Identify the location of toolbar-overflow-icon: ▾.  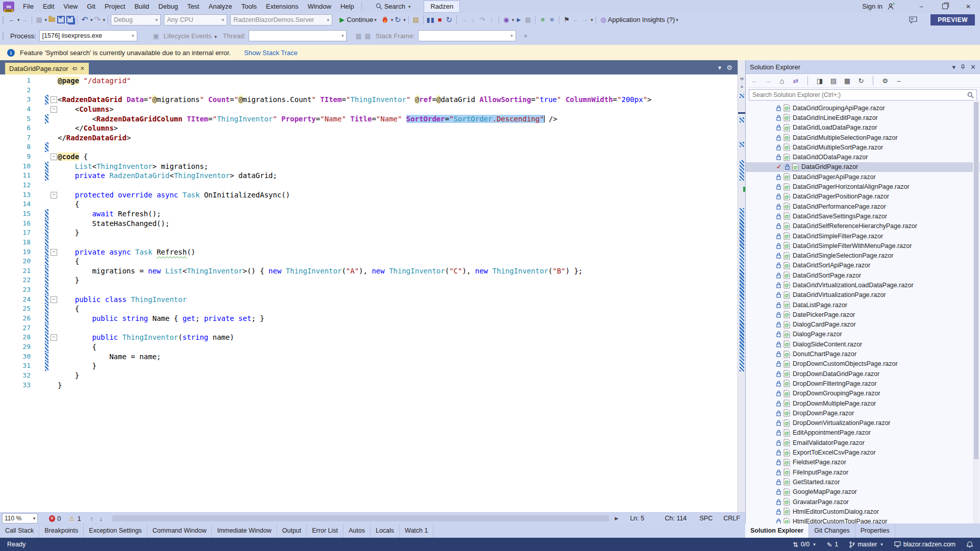
(526, 36).